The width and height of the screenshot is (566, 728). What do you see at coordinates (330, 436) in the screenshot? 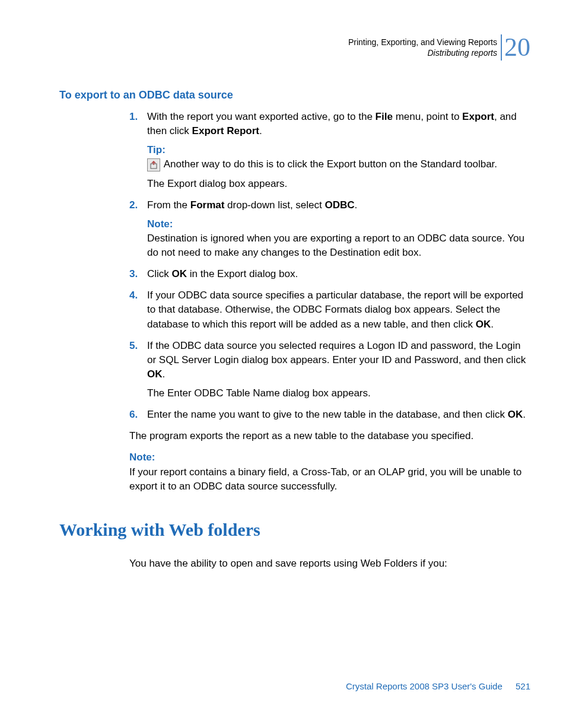
I see `closing-paragraph: The program exports the report as a new …` at bounding box center [330, 436].